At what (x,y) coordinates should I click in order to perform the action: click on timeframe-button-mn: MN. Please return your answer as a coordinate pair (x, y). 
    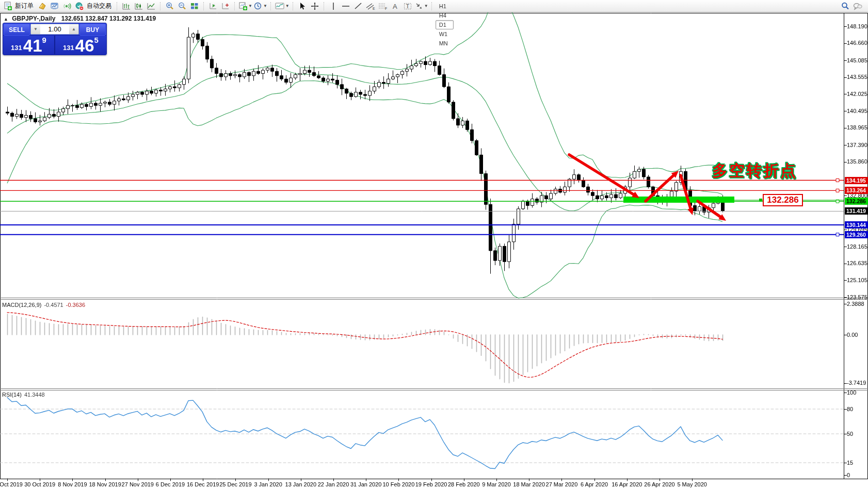
    Looking at the image, I should click on (445, 43).